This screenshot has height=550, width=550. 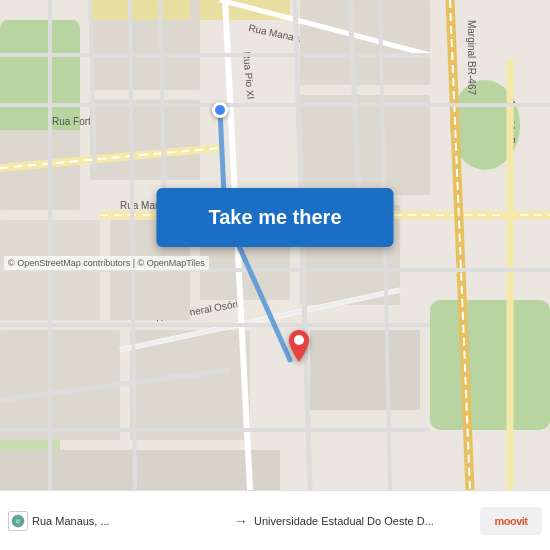 I want to click on osm-logo: ©, so click(x=18, y=521).